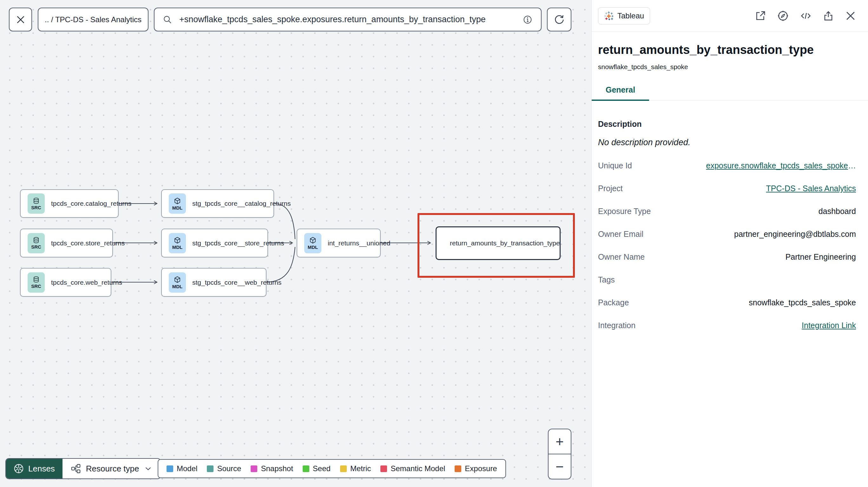  Describe the element at coordinates (113, 469) in the screenshot. I see `resource-type-label: Resource type` at that location.